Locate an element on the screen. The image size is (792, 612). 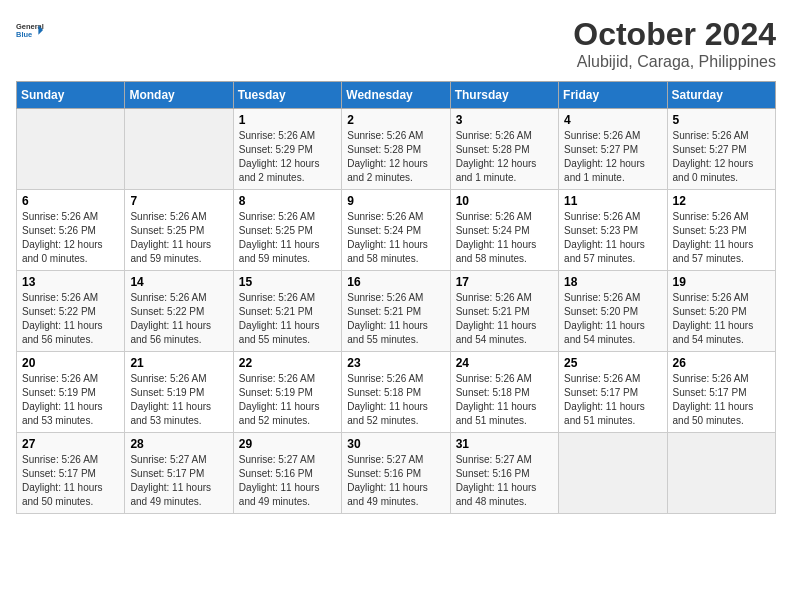
calendar-cell: 1Sunrise: 5:26 AM Sunset: 5:29 PM Daylig… is located at coordinates (287, 150).